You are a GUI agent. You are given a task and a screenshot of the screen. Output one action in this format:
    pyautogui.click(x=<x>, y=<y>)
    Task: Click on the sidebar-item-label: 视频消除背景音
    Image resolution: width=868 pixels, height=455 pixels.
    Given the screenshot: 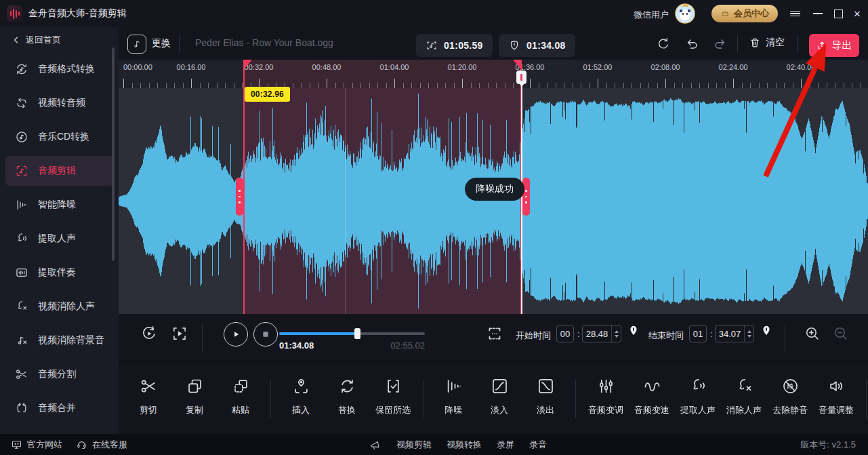 What is the action you would take?
    pyautogui.click(x=71, y=340)
    